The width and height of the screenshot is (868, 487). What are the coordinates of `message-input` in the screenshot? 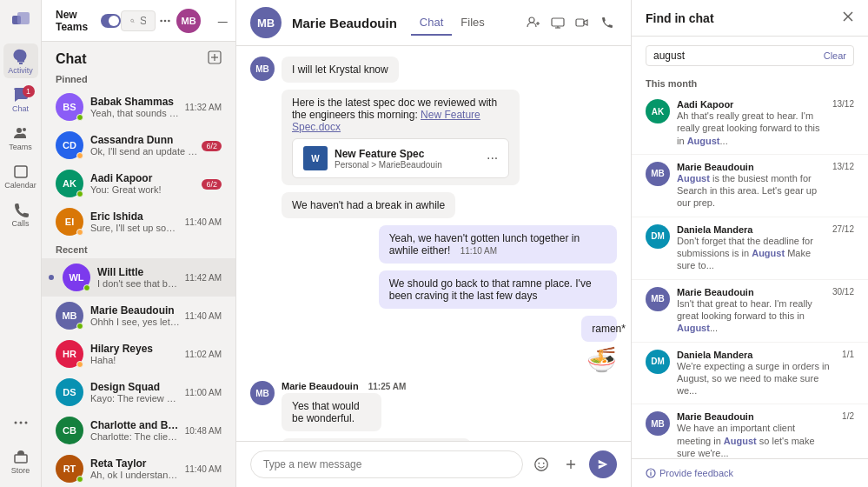 It's located at (387, 464).